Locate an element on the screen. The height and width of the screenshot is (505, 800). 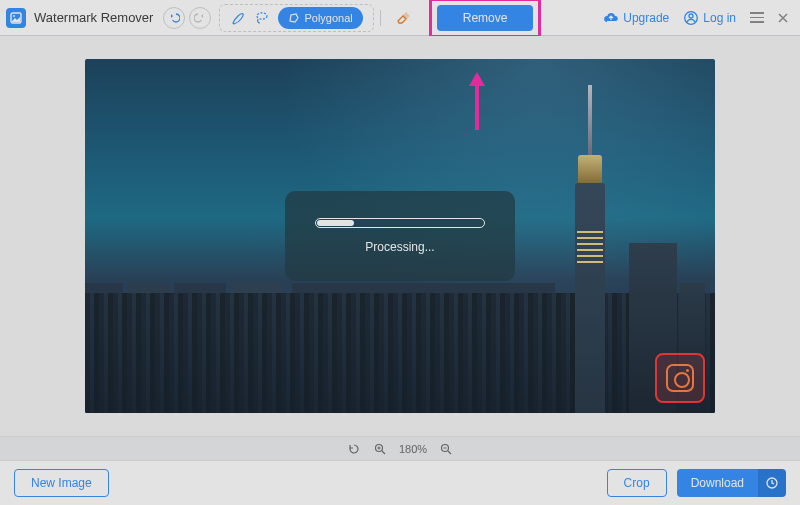
user-icon is located at coordinates (691, 18).